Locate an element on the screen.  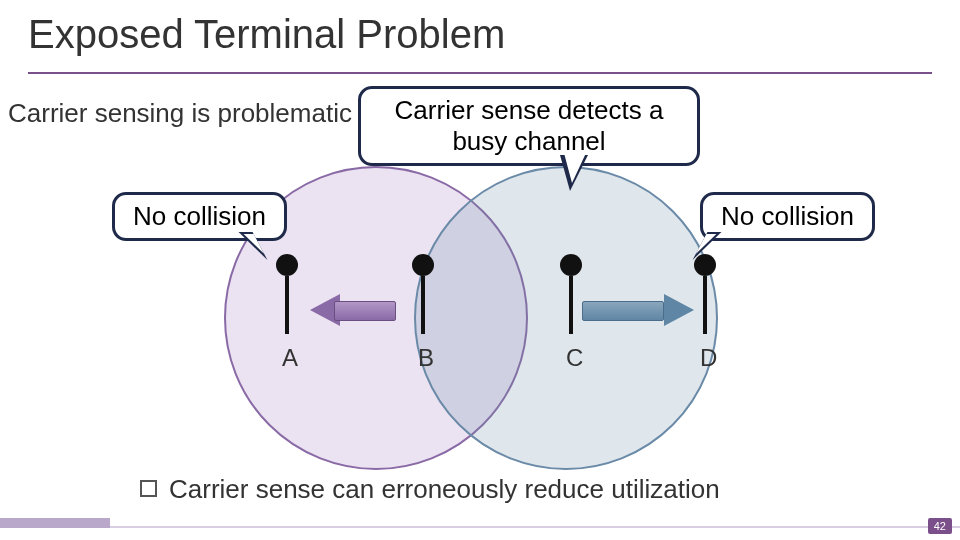
page-number: 42 is located at coordinates (940, 526).